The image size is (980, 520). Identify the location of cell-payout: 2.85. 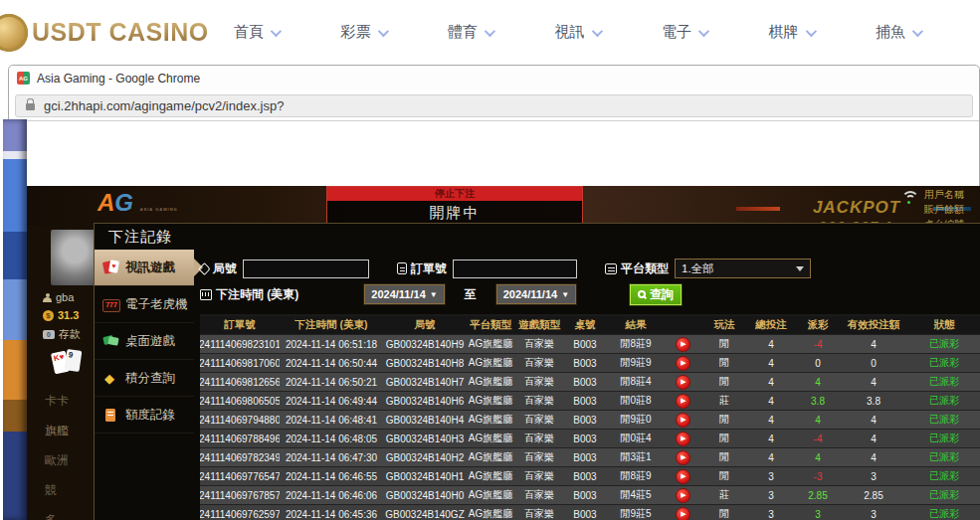
(818, 495).